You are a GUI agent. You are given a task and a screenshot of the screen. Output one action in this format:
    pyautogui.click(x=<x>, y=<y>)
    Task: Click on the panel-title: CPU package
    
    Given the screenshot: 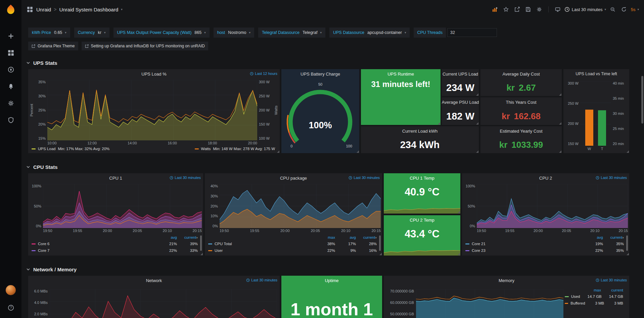 What is the action you would take?
    pyautogui.click(x=293, y=178)
    